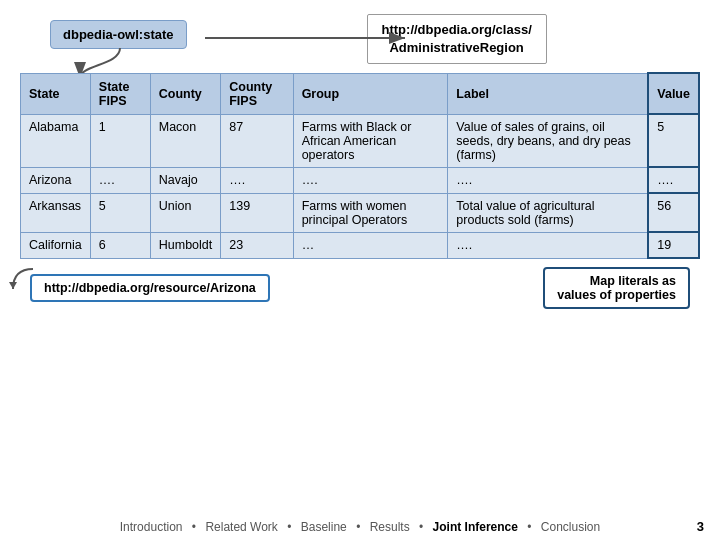 The width and height of the screenshot is (720, 540). I want to click on table-header-row: State State FIPS County County FIPS Grou…, so click(360, 94).